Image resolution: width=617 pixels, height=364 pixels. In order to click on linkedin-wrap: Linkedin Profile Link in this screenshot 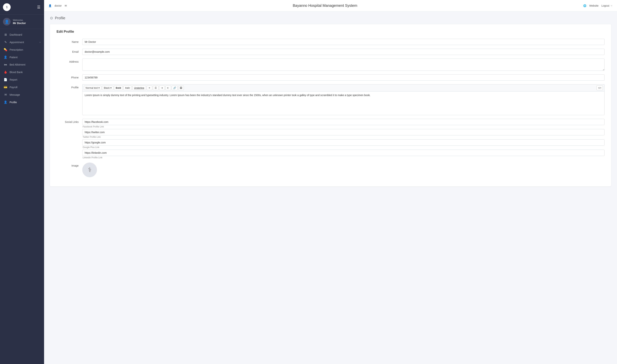, I will do `click(343, 154)`.